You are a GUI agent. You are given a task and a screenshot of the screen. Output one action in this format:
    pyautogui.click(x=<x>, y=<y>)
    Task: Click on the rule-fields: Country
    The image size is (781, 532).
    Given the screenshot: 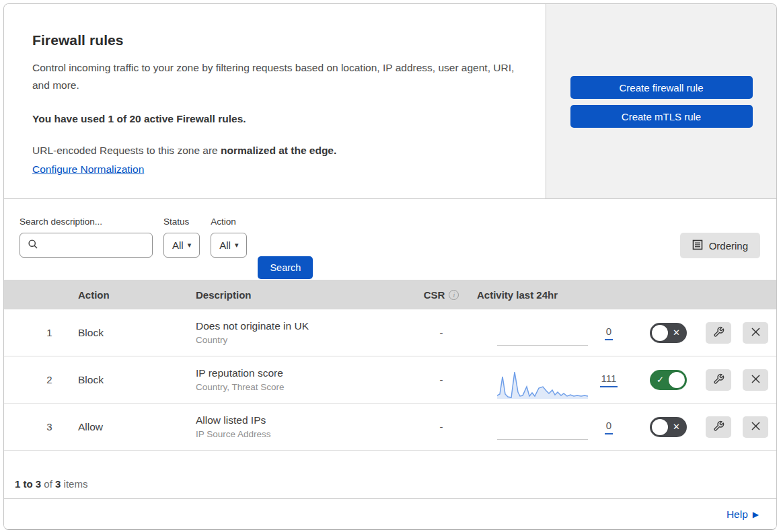 What is the action you would take?
    pyautogui.click(x=301, y=340)
    